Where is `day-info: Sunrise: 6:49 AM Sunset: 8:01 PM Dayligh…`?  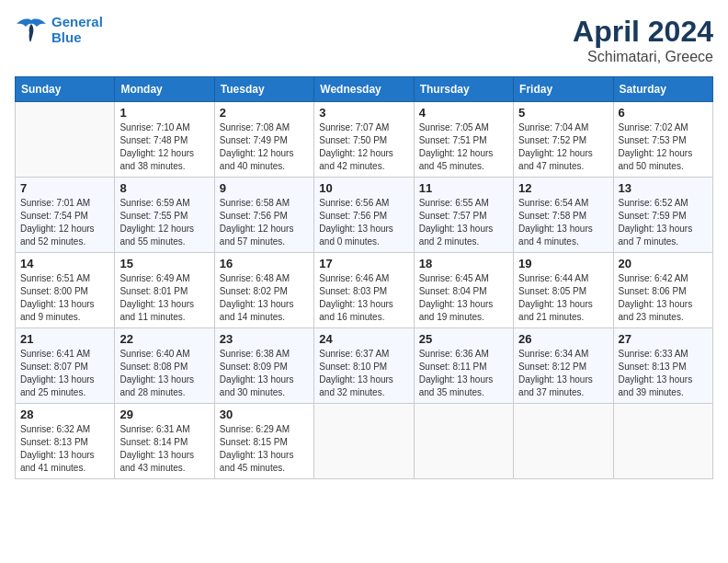
day-info: Sunrise: 6:49 AM Sunset: 8:01 PM Dayligh… is located at coordinates (164, 298).